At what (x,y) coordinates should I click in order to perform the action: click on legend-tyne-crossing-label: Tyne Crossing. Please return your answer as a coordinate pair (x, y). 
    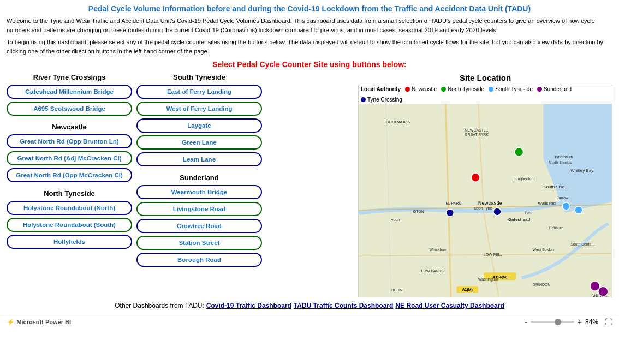
    Looking at the image, I should click on (385, 99).